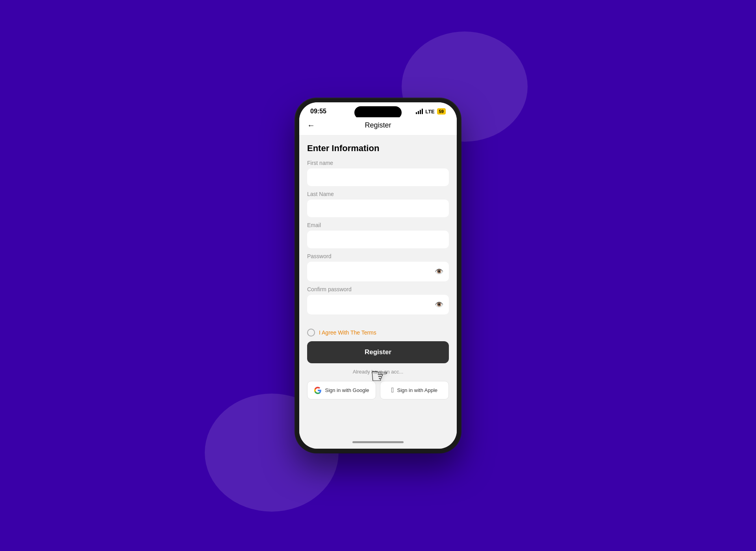 This screenshot has height=551, width=756. What do you see at coordinates (378, 173) in the screenshot?
I see `first-name-group: First name` at bounding box center [378, 173].